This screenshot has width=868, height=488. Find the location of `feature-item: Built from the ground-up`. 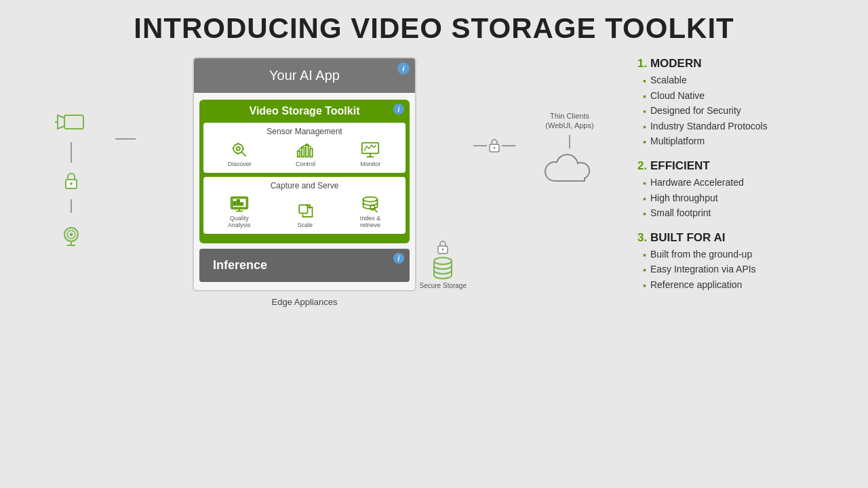

feature-item: Built from the ground-up is located at coordinates (742, 255).